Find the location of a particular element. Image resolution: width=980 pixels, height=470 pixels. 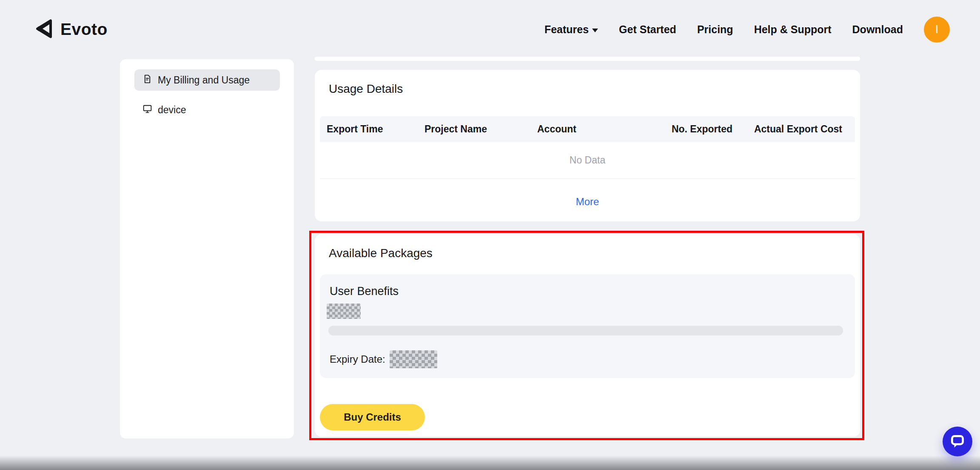

sidebar-item-billing-usage: My Billing and Usage is located at coordinates (207, 80).